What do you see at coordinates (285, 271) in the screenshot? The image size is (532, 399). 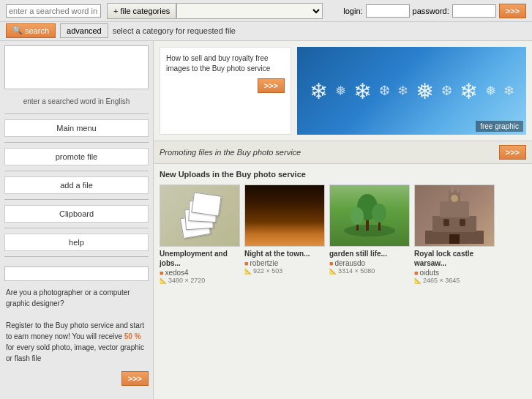 I see `upload-dims-2: 📐 922 × 503` at bounding box center [285, 271].